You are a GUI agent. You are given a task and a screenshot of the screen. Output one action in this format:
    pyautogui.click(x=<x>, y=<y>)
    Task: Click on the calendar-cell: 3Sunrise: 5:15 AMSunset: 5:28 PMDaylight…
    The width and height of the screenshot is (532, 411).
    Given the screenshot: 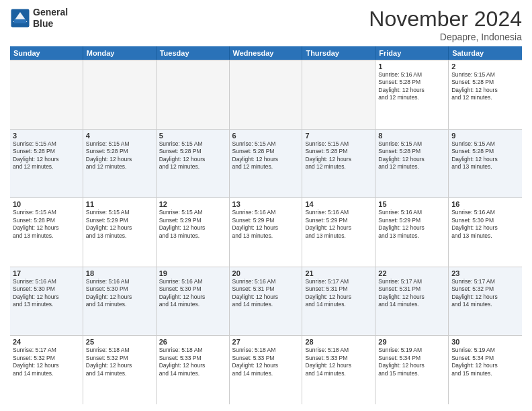 What is the action you would take?
    pyautogui.click(x=47, y=164)
    